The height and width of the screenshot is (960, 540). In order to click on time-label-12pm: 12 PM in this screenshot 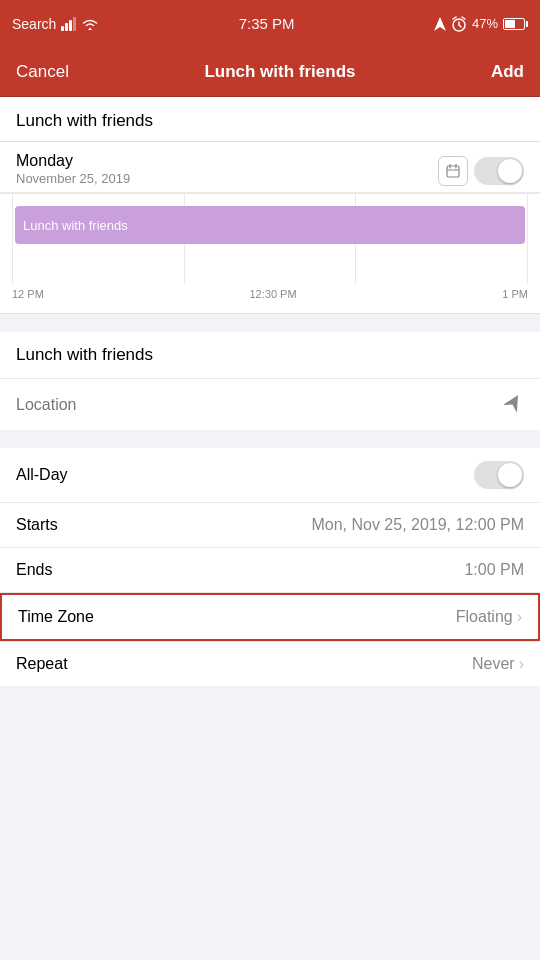, I will do `click(28, 294)`.